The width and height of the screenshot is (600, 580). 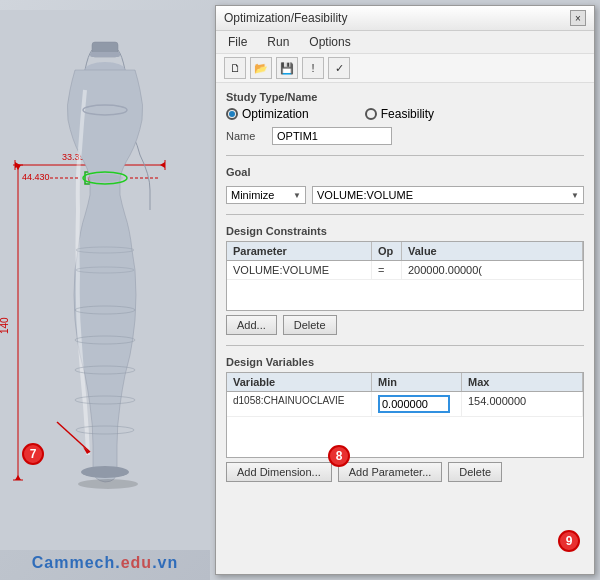 What do you see at coordinates (339, 68) in the screenshot?
I see `check-button: ✓` at bounding box center [339, 68].